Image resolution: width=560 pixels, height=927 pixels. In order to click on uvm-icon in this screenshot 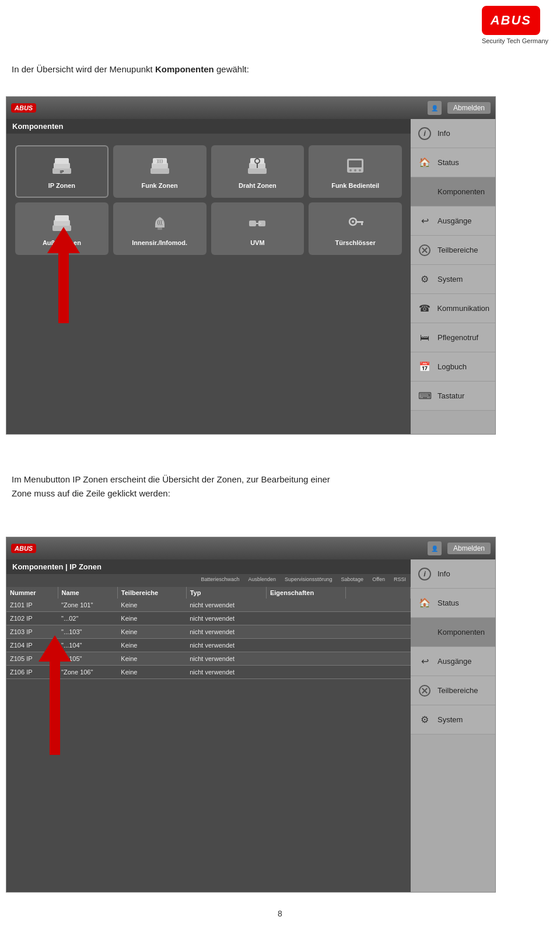, I will do `click(257, 225)`.